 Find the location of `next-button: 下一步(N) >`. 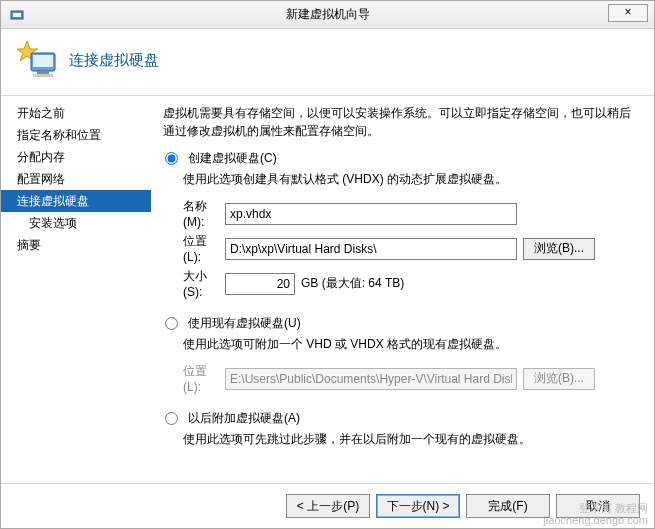

next-button: 下一步(N) > is located at coordinates (418, 506).